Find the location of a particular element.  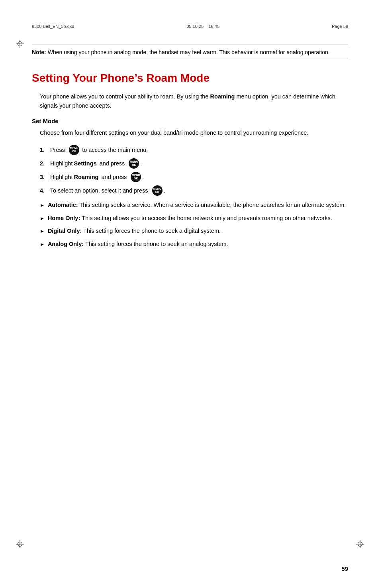

crosshair-tl is located at coordinates (20, 44).